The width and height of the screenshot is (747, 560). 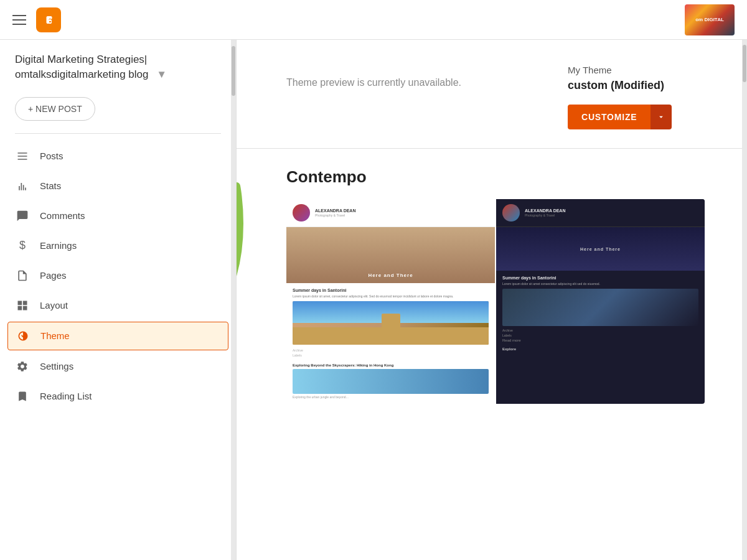 What do you see at coordinates (636, 117) in the screenshot?
I see `customize-btn-group: CUSTOMIZE` at bounding box center [636, 117].